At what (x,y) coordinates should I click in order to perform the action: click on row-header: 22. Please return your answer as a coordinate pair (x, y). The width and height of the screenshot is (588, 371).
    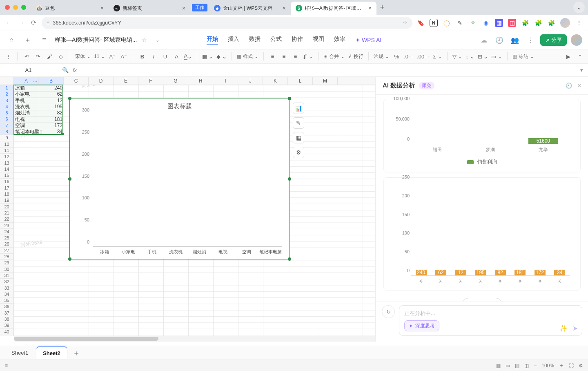
    Looking at the image, I should click on (7, 219).